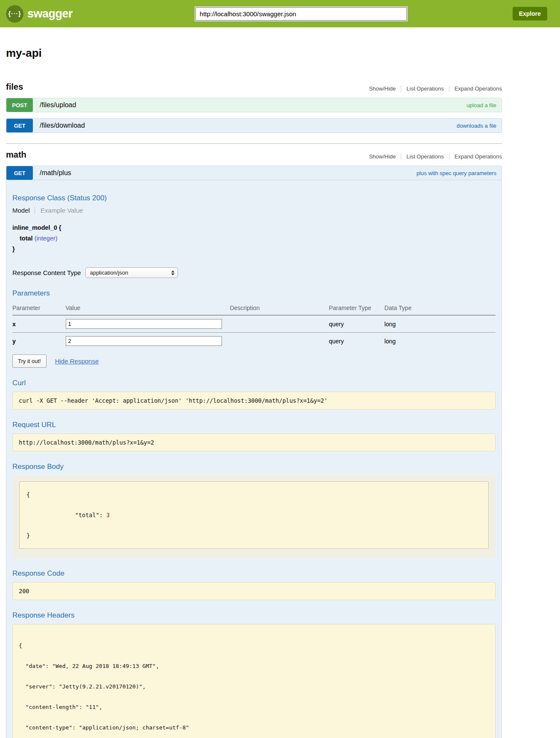 The image size is (560, 738). What do you see at coordinates (47, 272) in the screenshot?
I see `response-content-type-label: Response Content Type` at bounding box center [47, 272].